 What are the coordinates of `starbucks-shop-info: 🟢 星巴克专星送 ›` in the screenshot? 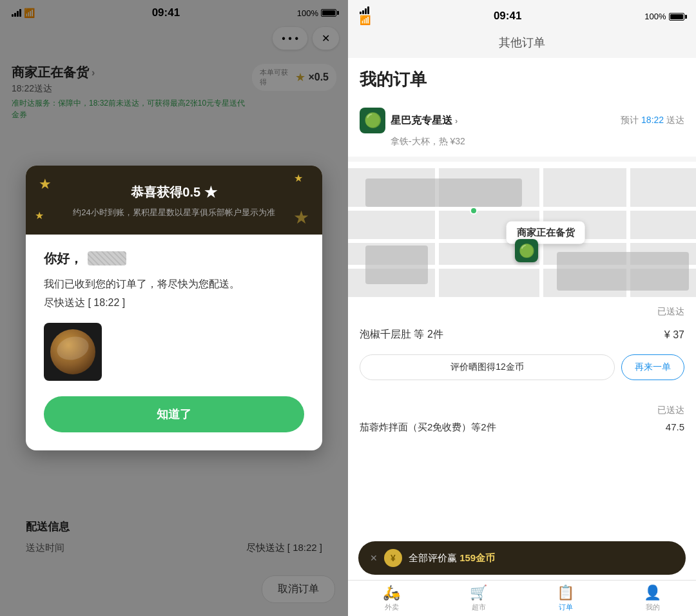 It's located at (409, 120).